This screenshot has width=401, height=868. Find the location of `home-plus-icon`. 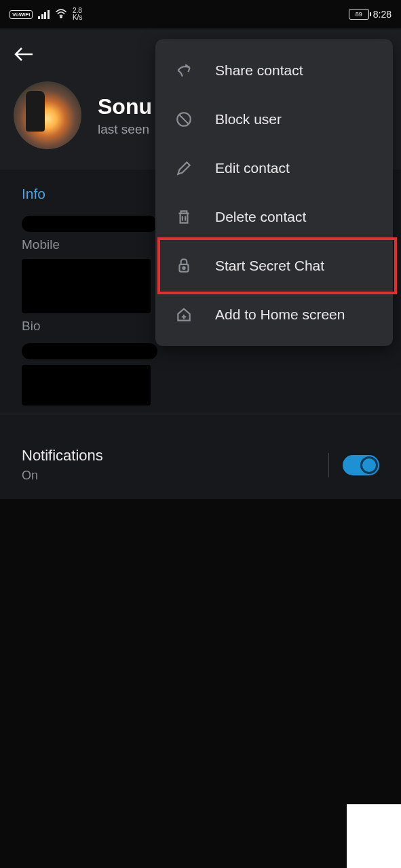

home-plus-icon is located at coordinates (184, 315).